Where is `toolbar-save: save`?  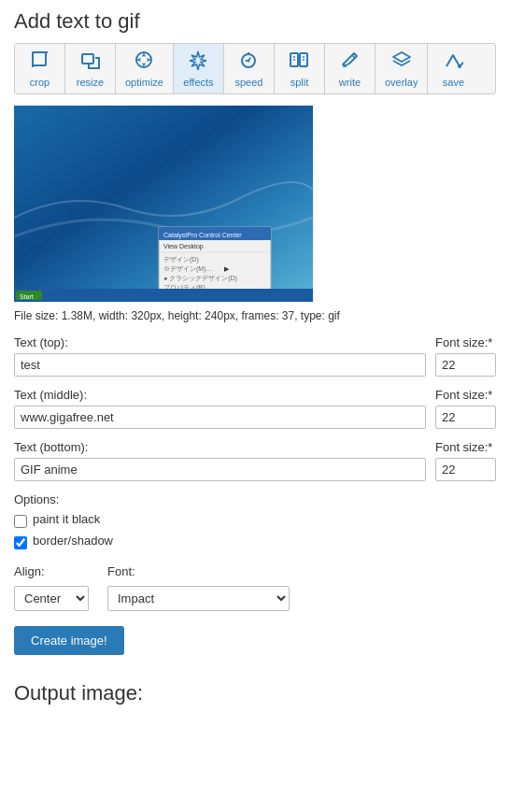 toolbar-save: save is located at coordinates (453, 69).